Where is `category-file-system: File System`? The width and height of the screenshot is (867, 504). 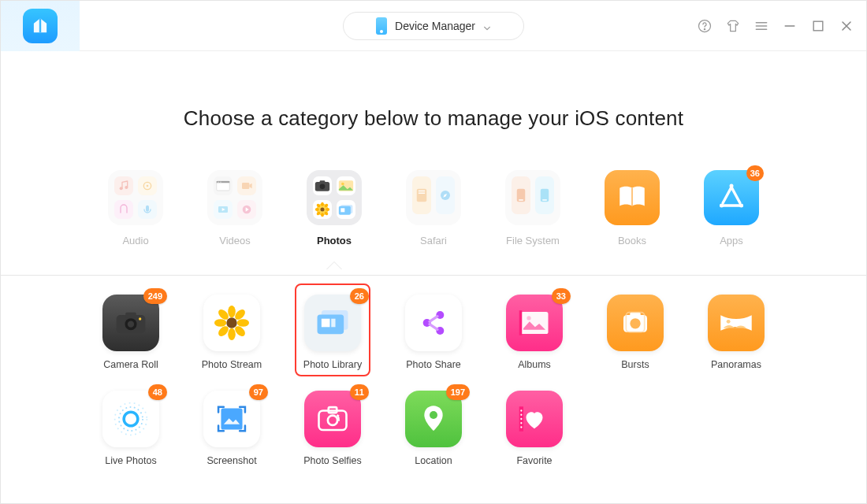
category-file-system: File System is located at coordinates (533, 208).